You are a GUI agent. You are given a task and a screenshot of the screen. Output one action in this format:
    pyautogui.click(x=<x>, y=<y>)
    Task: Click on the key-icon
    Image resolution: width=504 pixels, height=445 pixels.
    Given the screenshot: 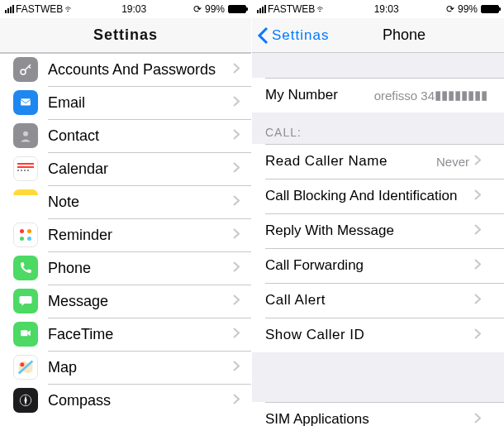 What is the action you would take?
    pyautogui.click(x=26, y=69)
    